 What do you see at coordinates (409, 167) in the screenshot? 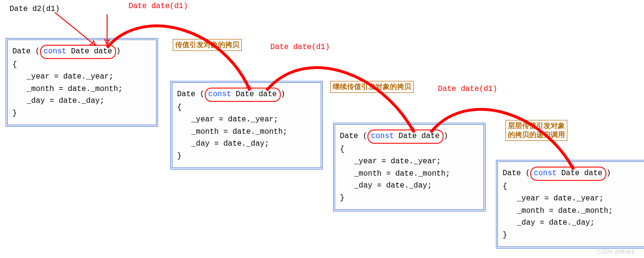
I see `code-box-3: Date (const Date date) { _year = date._y…` at bounding box center [409, 167].